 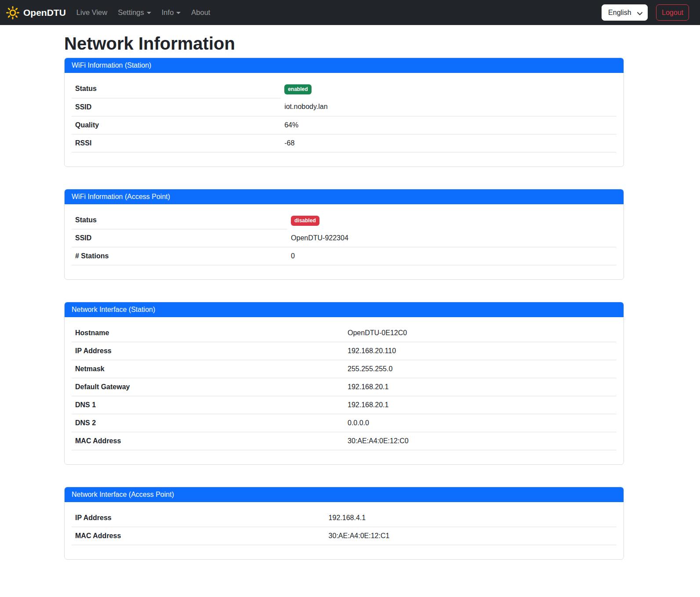 What do you see at coordinates (200, 12) in the screenshot?
I see `nav-item-about: About` at bounding box center [200, 12].